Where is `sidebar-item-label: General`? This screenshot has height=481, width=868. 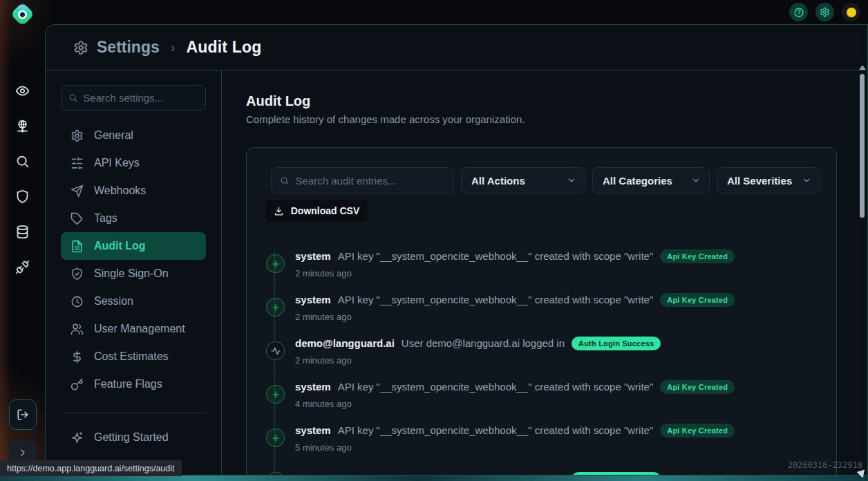 sidebar-item-label: General is located at coordinates (113, 135).